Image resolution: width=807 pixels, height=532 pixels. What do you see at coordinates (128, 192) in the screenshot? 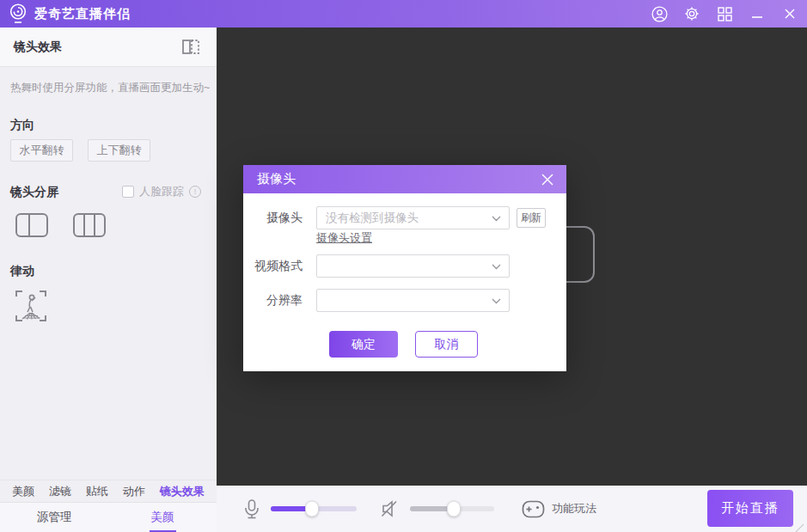
I see `face-tracking-checkbox` at bounding box center [128, 192].